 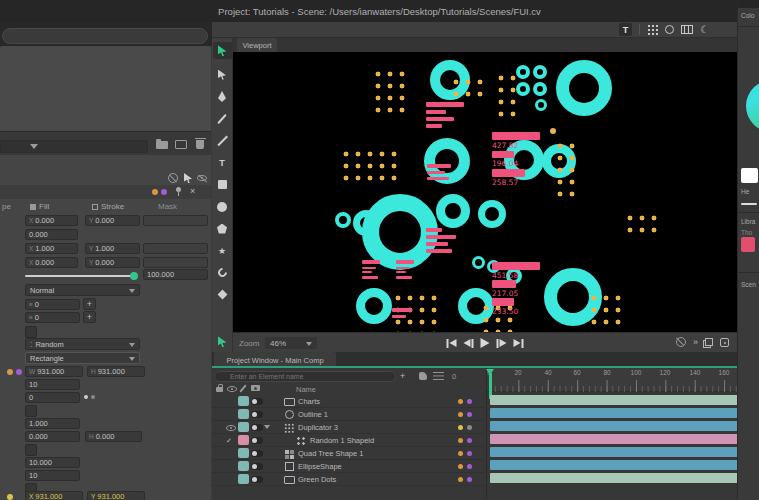 I want to click on node-select-tool, so click(x=222, y=74).